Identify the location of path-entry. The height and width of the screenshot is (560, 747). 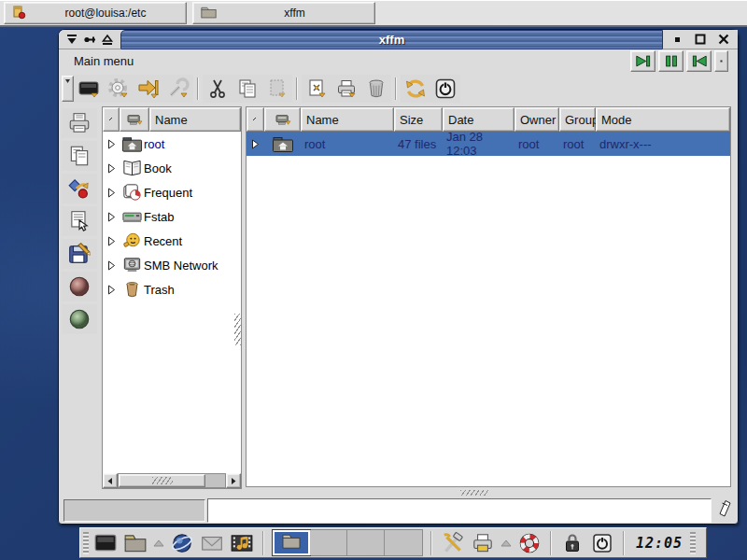
(459, 511).